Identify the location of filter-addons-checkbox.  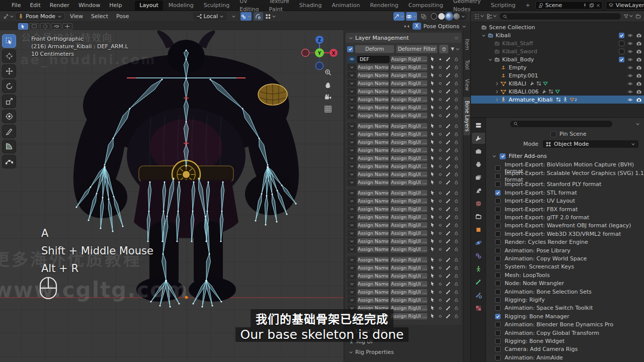
(503, 156).